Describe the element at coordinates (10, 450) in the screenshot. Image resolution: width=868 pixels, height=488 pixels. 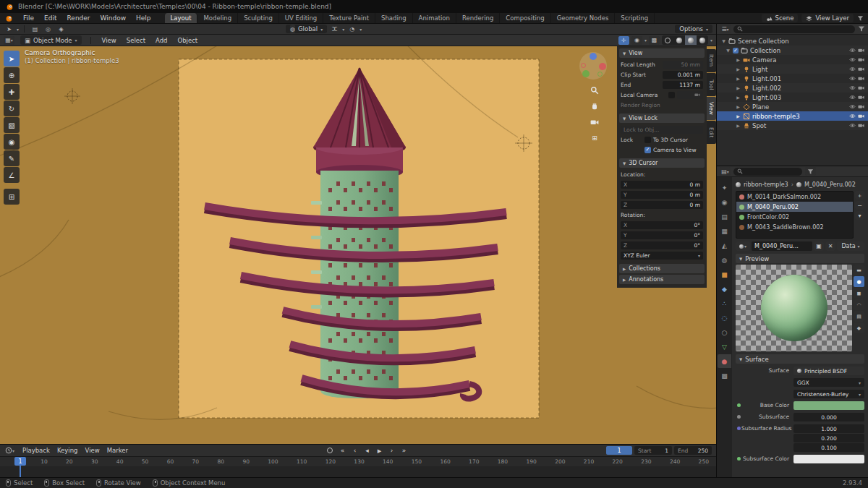
I see `editor-type-icon: ▾` at that location.